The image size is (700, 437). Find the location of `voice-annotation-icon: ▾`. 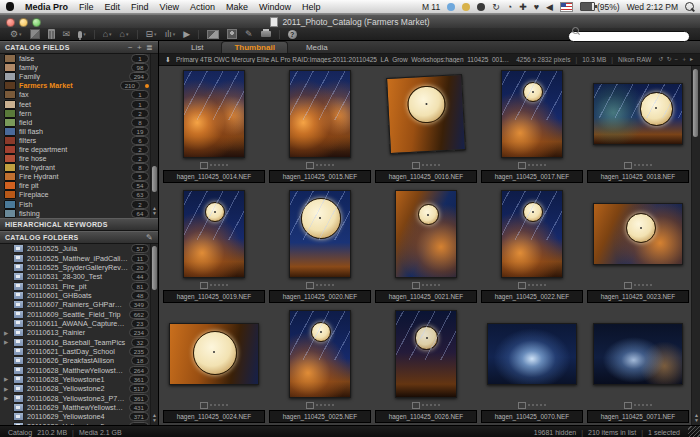

voice-annotation-icon: ▾ is located at coordinates (82, 34).